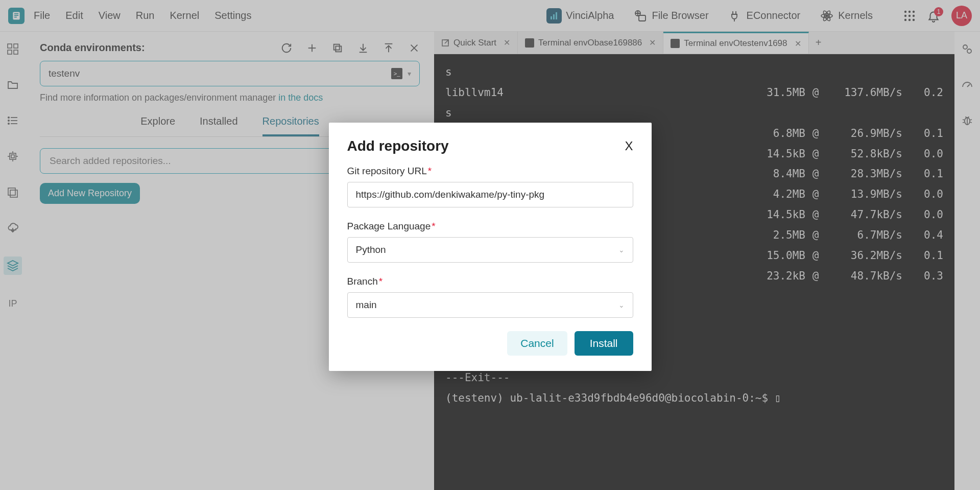 The height and width of the screenshot is (490, 980). I want to click on branch-label: Branch*, so click(490, 282).